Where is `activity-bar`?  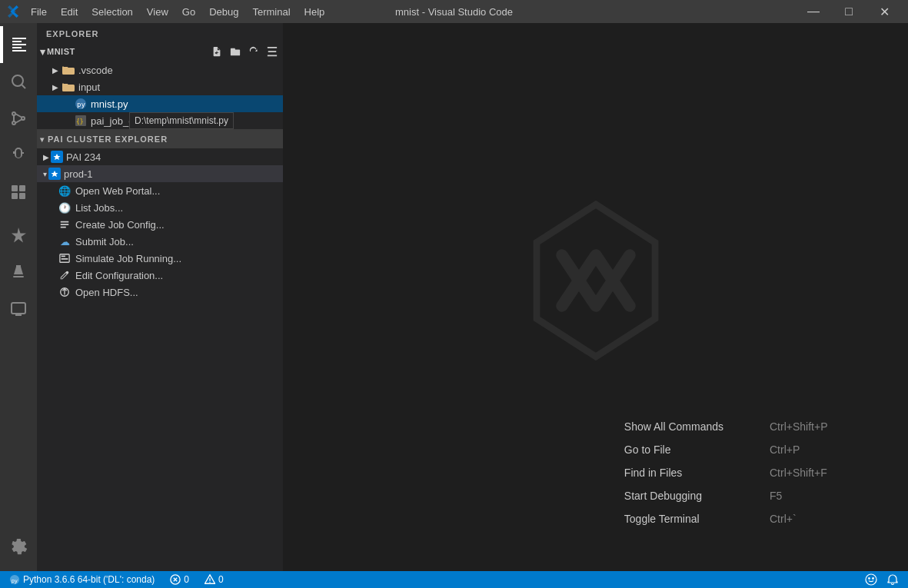
activity-bar is located at coordinates (18, 297).